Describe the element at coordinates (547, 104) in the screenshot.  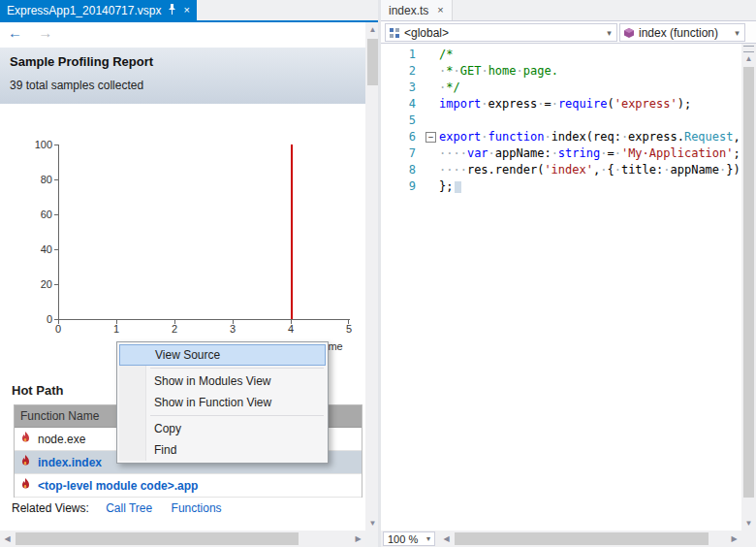
I see `code-token: =` at that location.